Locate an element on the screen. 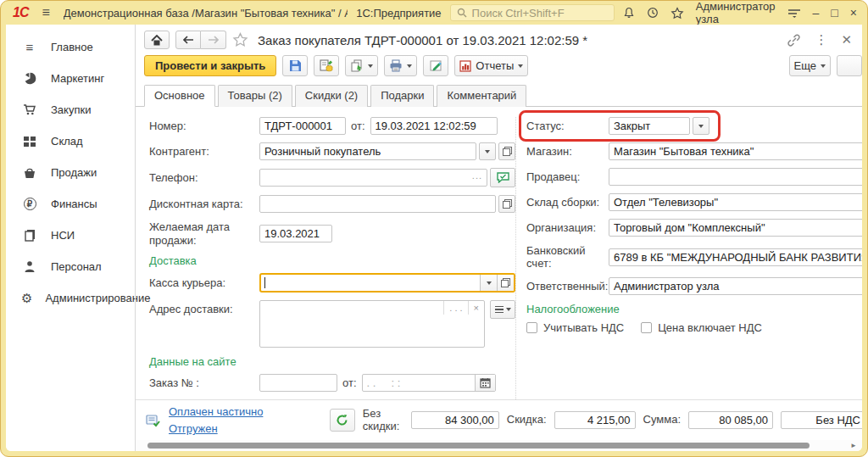 This screenshot has height=457, width=868. shipment-status-link: Отгружен is located at coordinates (215, 429).